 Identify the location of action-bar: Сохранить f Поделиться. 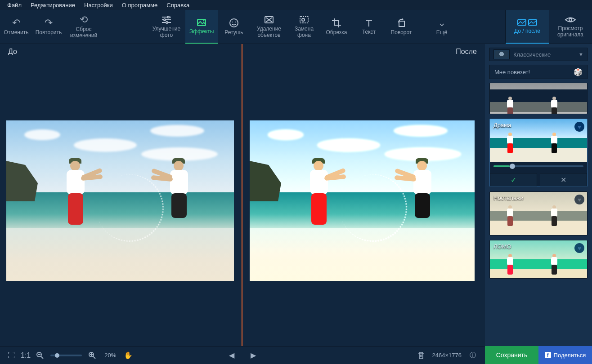
(538, 355).